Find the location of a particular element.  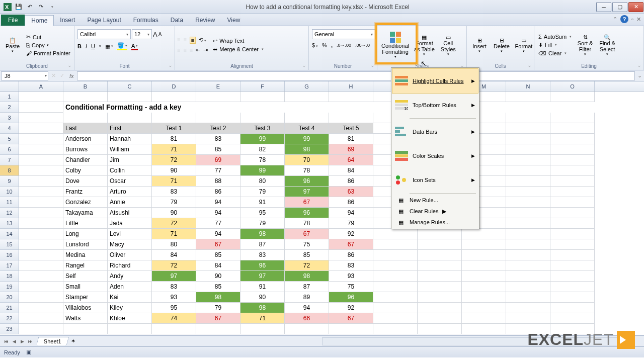

row-header: 13 is located at coordinates (10, 223).